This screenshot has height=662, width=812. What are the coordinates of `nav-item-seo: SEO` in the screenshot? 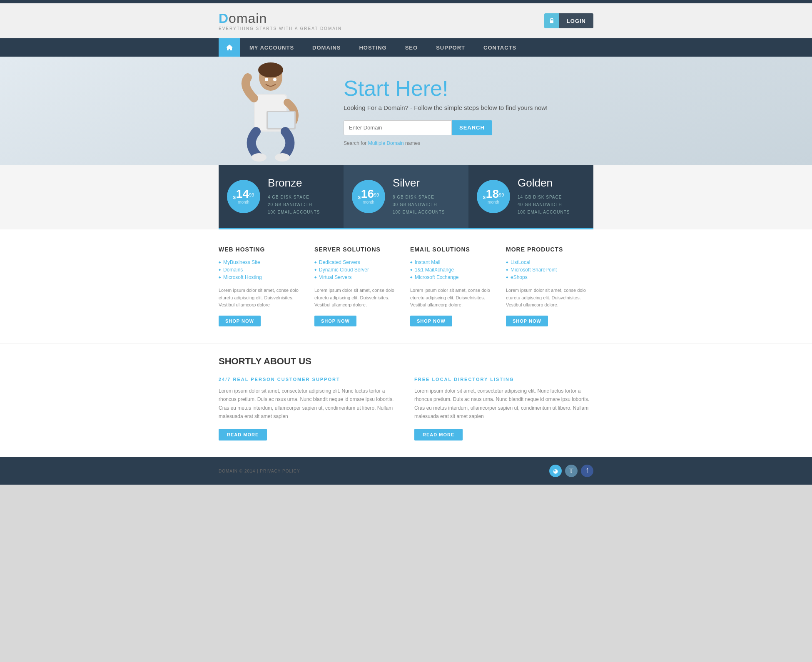 It's located at (411, 47).